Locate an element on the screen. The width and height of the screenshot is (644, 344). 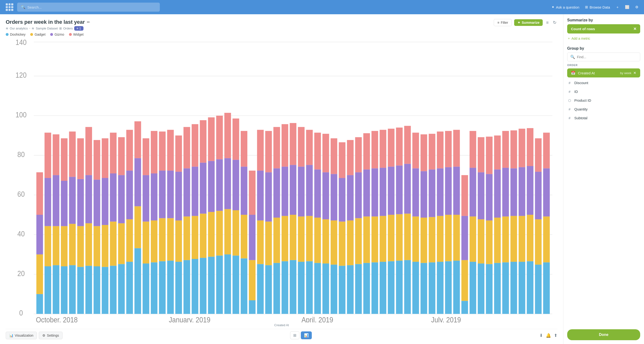
settings-button: ⚙ Settings is located at coordinates (50, 336).